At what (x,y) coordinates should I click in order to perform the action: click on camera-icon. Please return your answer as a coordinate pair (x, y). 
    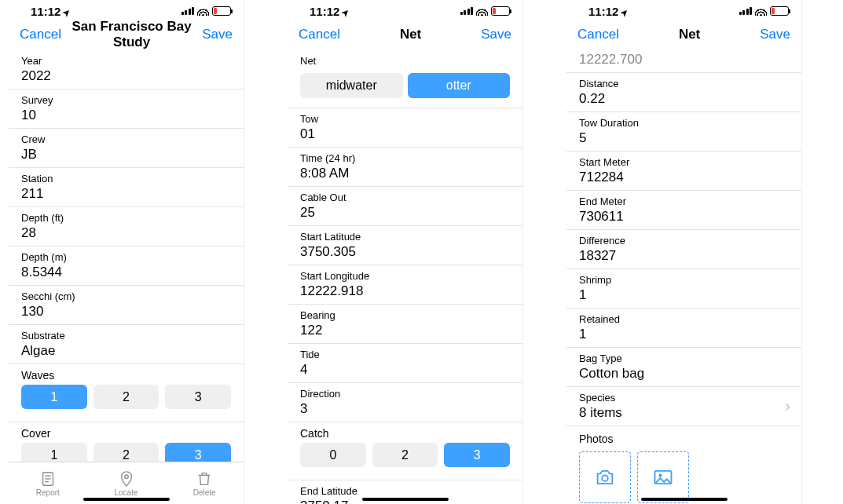
    Looking at the image, I should click on (605, 477).